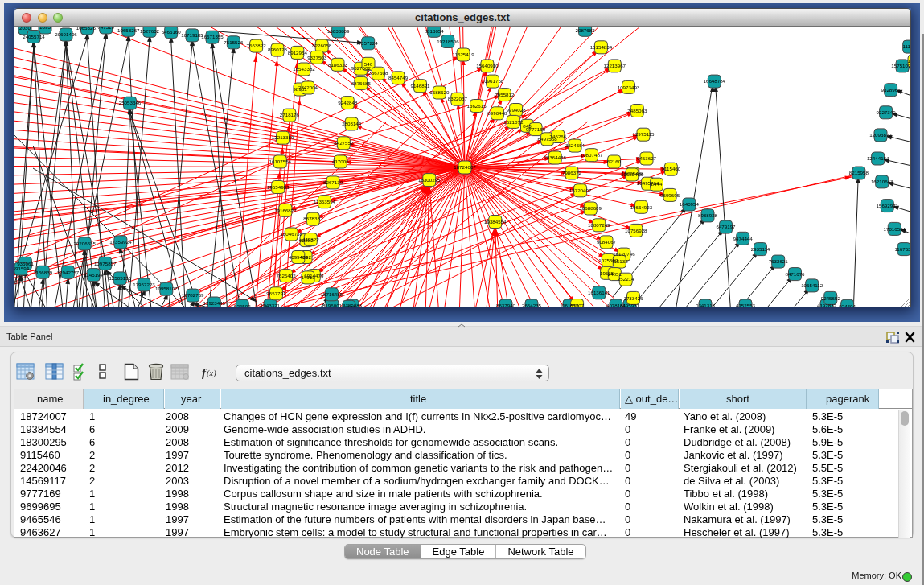 The image size is (924, 585). I want to click on svg-text: 16107554, so click(281, 161).